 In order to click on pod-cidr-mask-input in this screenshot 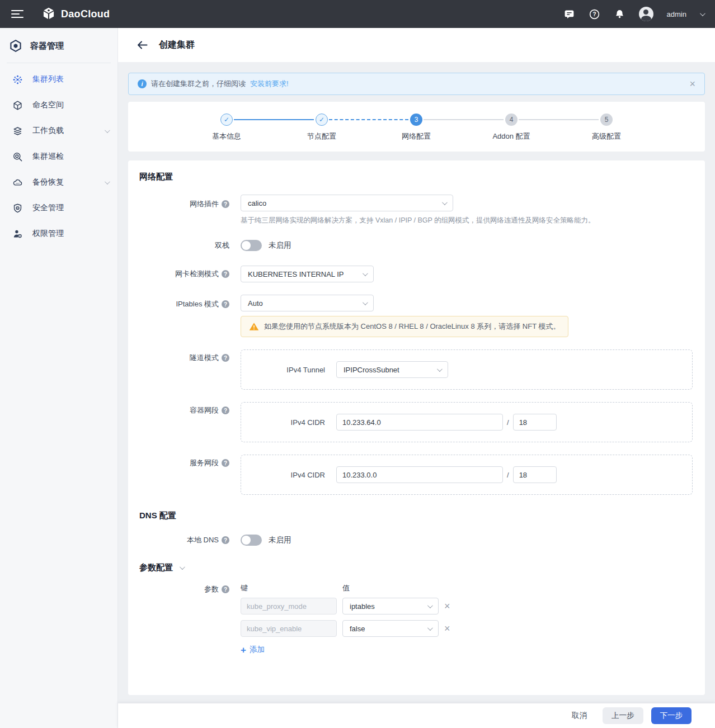, I will do `click(535, 422)`.